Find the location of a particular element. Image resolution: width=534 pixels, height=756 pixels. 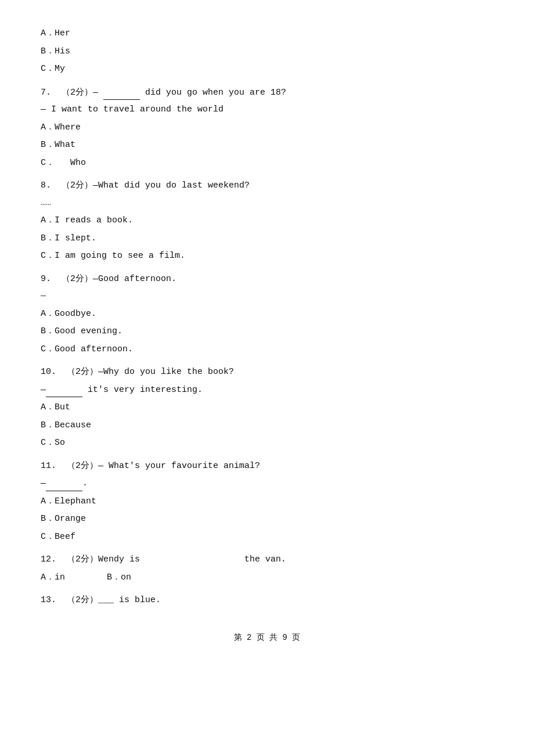

response-11: — . is located at coordinates (267, 483).